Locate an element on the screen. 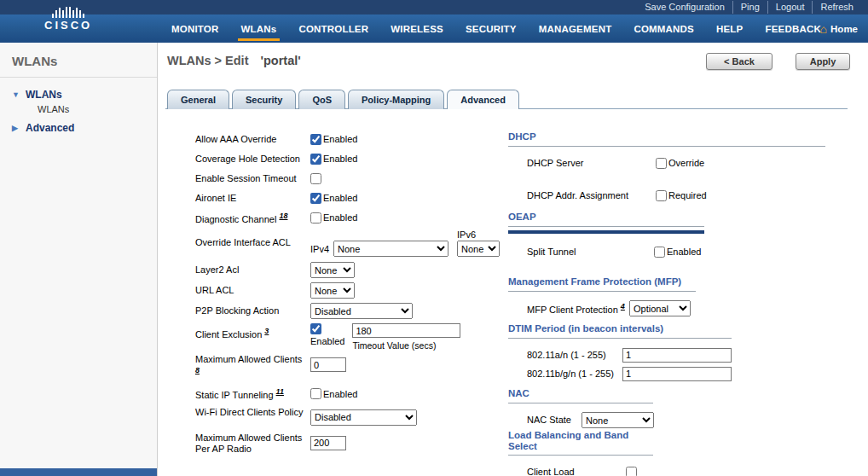 This screenshot has height=476, width=868. sidebar-title: WLANs is located at coordinates (78, 60).